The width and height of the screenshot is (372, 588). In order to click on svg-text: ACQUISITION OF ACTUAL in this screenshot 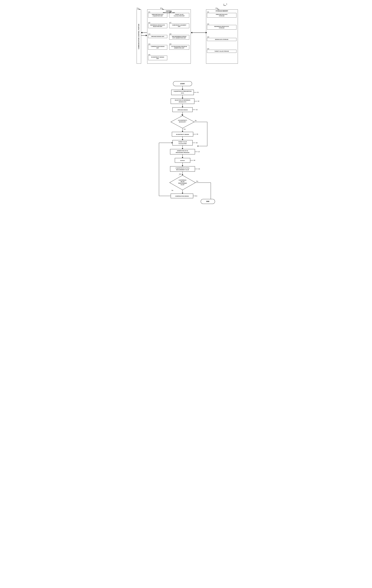, I will do `click(182, 168)`.